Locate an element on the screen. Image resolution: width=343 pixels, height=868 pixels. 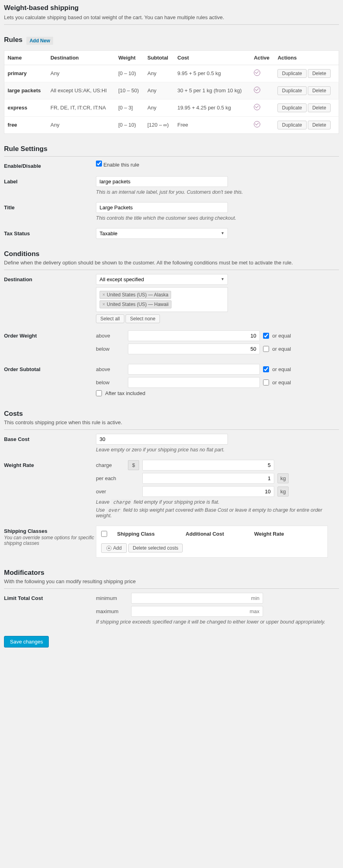
conditions-heading: Conditions is located at coordinates (172, 254).